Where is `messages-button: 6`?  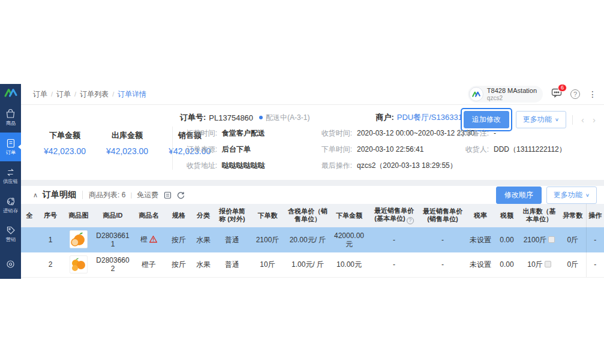 messages-button: 6 is located at coordinates (557, 94).